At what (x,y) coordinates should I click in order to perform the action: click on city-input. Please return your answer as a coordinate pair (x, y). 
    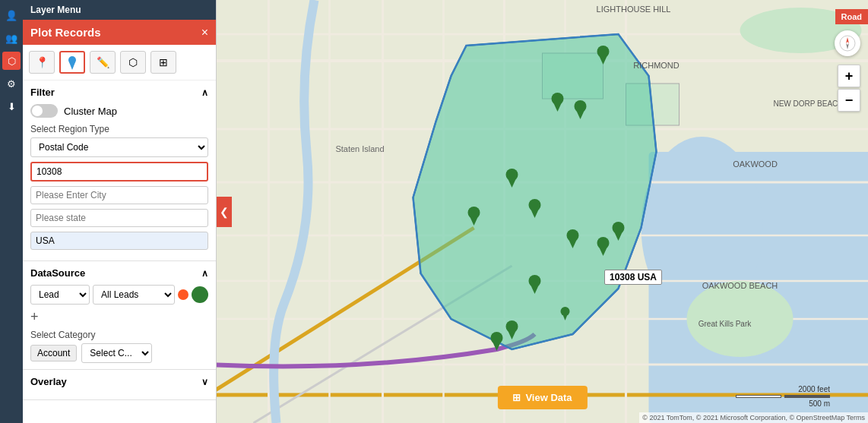
    Looking at the image, I should click on (119, 195).